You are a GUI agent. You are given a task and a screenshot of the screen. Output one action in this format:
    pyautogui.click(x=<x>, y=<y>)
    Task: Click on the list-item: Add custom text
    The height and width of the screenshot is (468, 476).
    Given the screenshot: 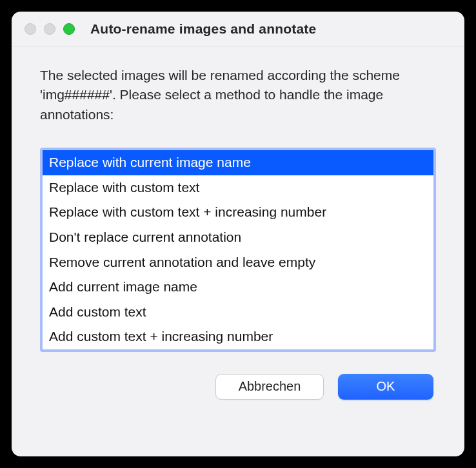 What is the action you would take?
    pyautogui.click(x=238, y=312)
    